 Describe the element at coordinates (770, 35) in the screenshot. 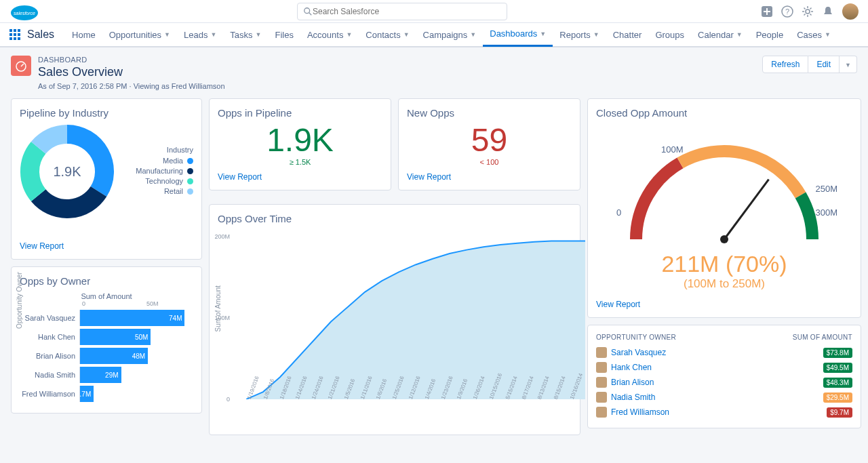

I see `nav-item-people: People` at that location.